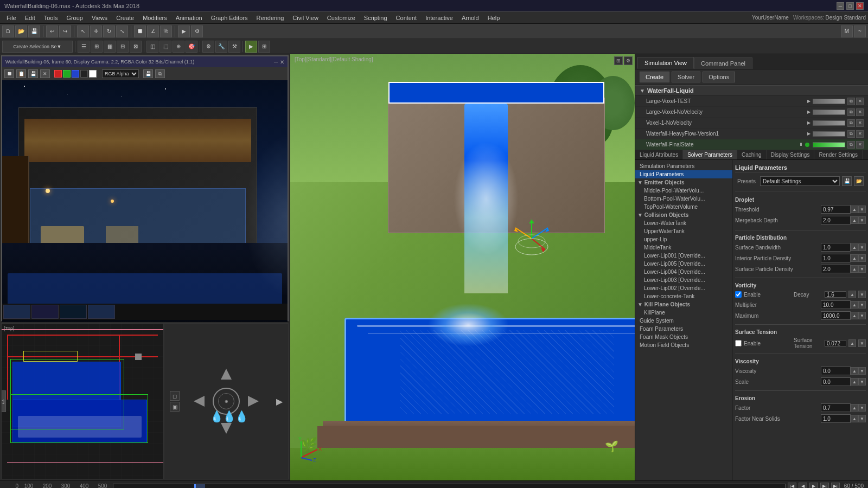 This screenshot has width=868, height=488. What do you see at coordinates (100, 18) in the screenshot?
I see `menu-views: Views` at bounding box center [100, 18].